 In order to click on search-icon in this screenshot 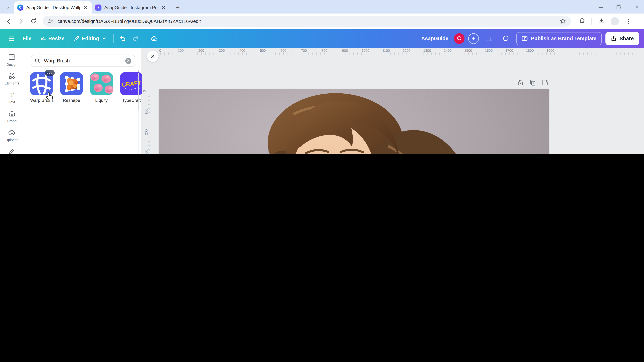, I will do `click(38, 61)`.